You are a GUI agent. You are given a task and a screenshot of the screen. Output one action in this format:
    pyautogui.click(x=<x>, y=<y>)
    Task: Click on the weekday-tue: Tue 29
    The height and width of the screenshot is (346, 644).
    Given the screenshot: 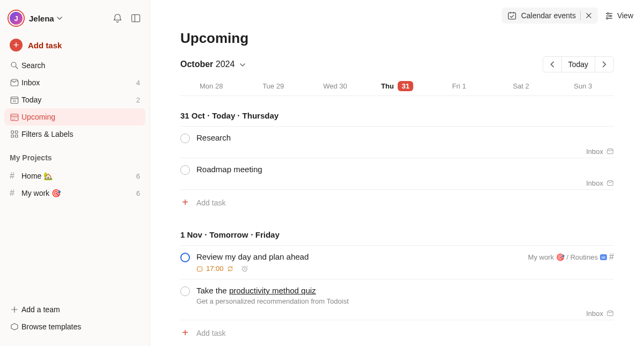 What is the action you would take?
    pyautogui.click(x=273, y=86)
    